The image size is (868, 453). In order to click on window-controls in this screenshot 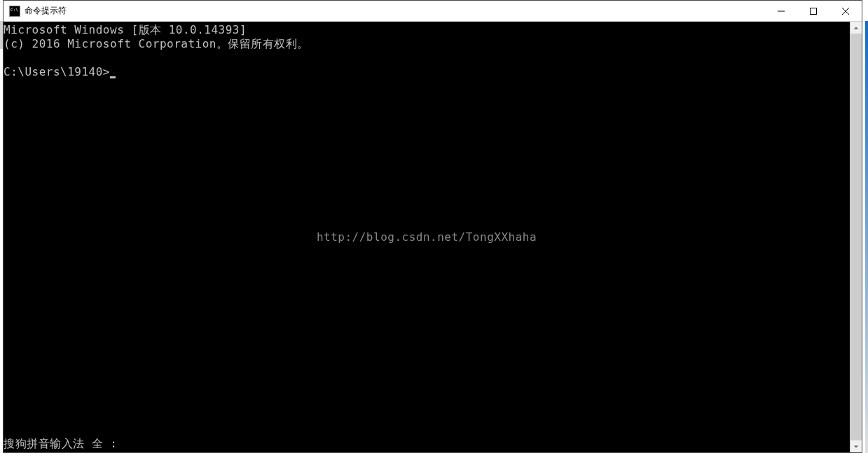, I will do `click(813, 11)`.